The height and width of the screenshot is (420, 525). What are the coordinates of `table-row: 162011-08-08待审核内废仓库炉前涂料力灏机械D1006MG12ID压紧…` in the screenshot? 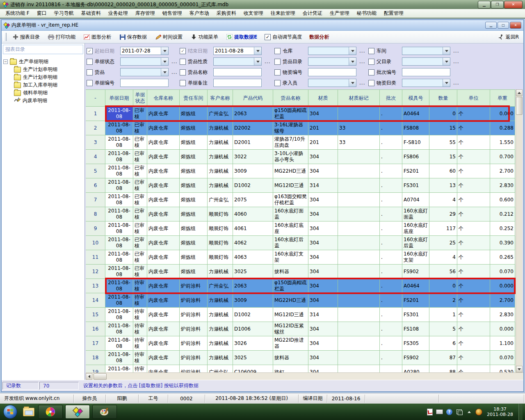 It's located at (301, 329).